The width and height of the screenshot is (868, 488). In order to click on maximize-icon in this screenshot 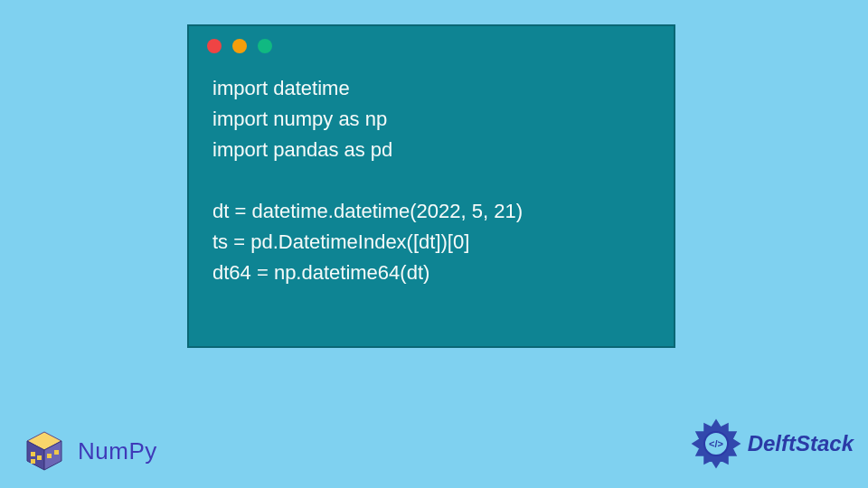, I will do `click(265, 46)`.